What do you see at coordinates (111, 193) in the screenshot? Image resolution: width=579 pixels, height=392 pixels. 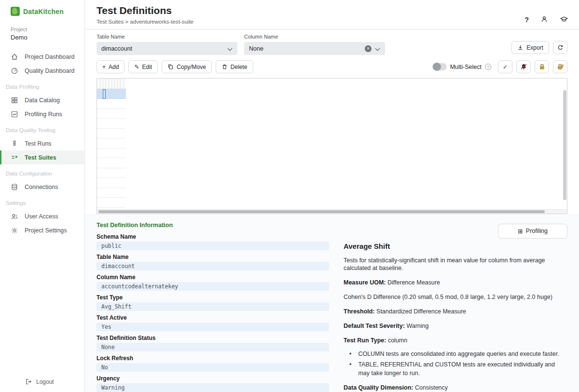 I see `table-row: publicdimaccountaccountkeyMinimum ValueY…` at bounding box center [111, 193].